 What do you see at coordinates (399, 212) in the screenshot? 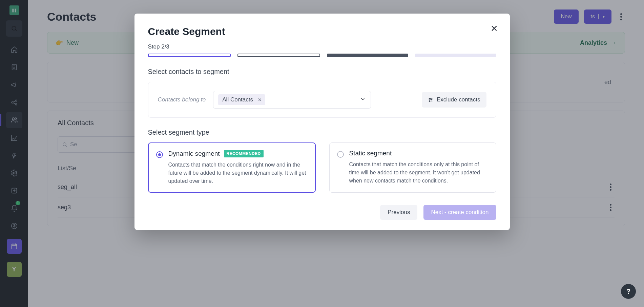
I see `previous-button: Previous` at bounding box center [399, 212].